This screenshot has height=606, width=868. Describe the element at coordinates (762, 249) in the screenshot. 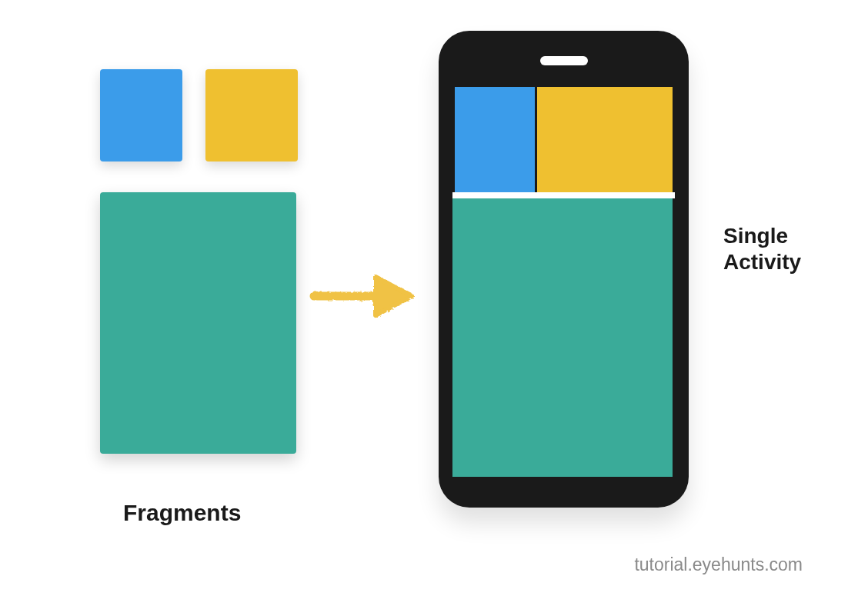

I see `single-activity-label: Single Activity` at that location.